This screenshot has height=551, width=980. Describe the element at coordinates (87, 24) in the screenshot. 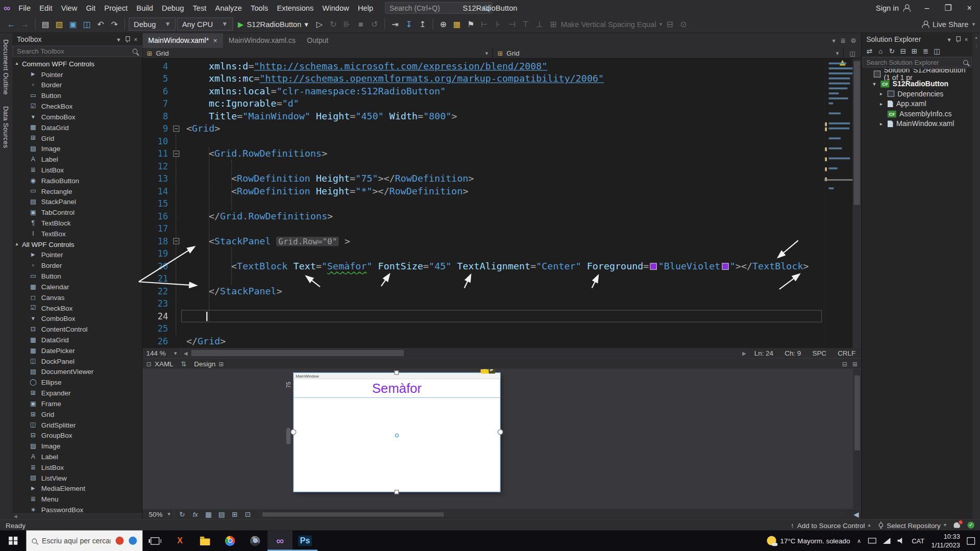

I see `save-all-icon: ◫` at that location.